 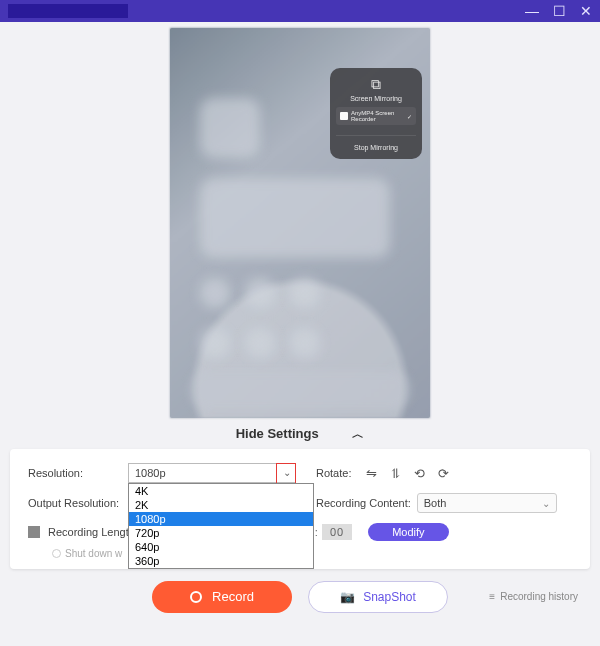 What do you see at coordinates (56, 554) in the screenshot?
I see `radio-icon` at bounding box center [56, 554].